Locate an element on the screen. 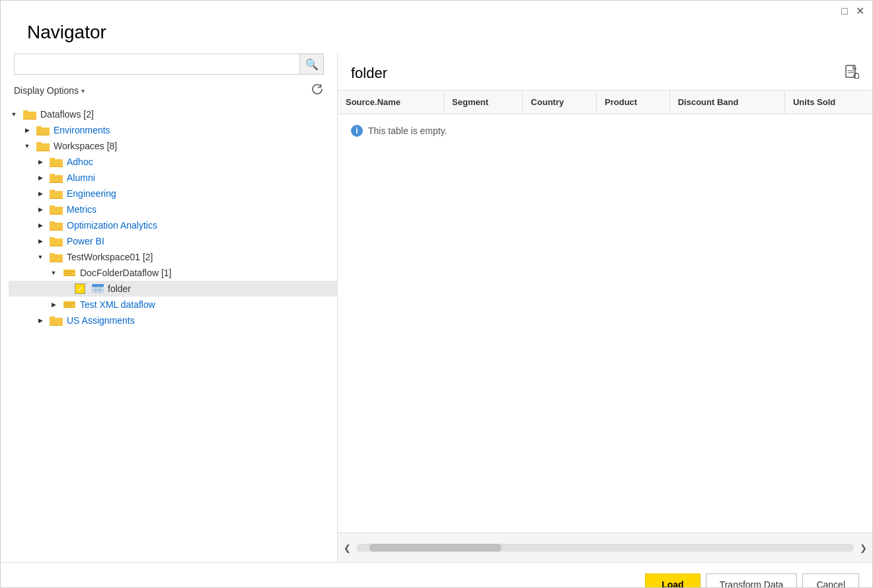 The height and width of the screenshot is (588, 873). tree-item-environments: Environments is located at coordinates (173, 130).